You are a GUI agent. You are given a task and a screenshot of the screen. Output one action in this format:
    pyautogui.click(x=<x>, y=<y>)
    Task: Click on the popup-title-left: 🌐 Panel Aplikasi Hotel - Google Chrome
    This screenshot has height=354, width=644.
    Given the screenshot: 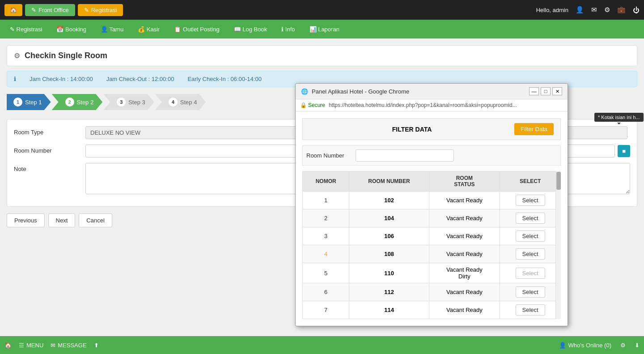 What is the action you would take?
    pyautogui.click(x=355, y=91)
    